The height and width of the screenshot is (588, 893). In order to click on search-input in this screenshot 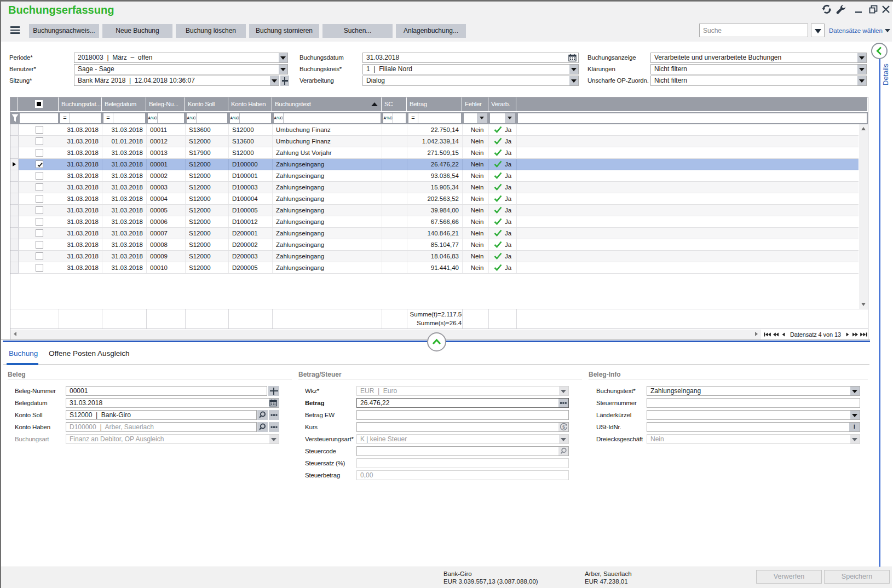, I will do `click(753, 31)`.